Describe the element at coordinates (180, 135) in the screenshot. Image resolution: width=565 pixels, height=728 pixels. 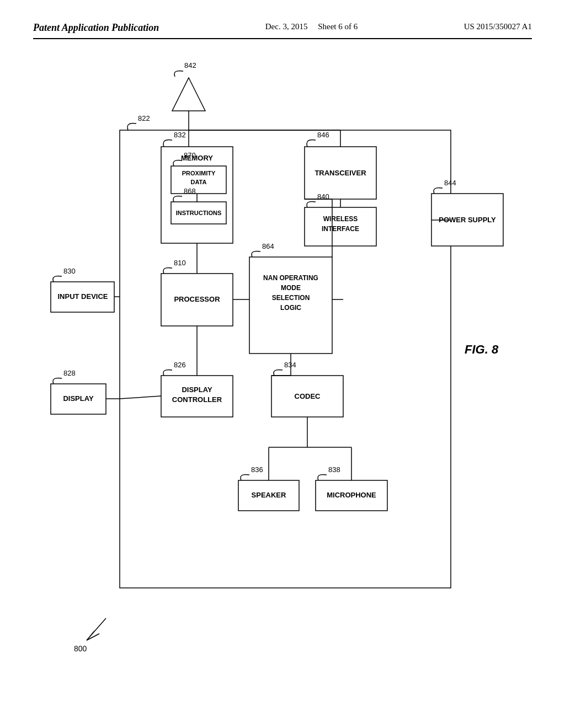
I see `ref-832: 832` at that location.